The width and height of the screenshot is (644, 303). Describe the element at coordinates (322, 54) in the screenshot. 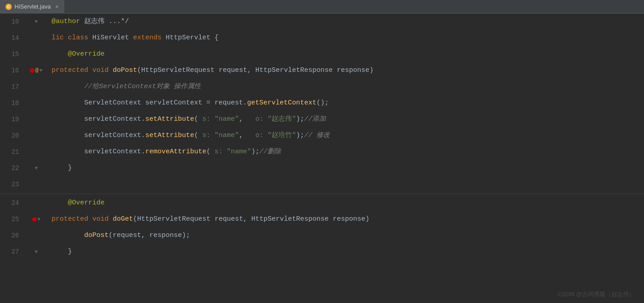

I see `code-line-15: 15 @Override` at that location.